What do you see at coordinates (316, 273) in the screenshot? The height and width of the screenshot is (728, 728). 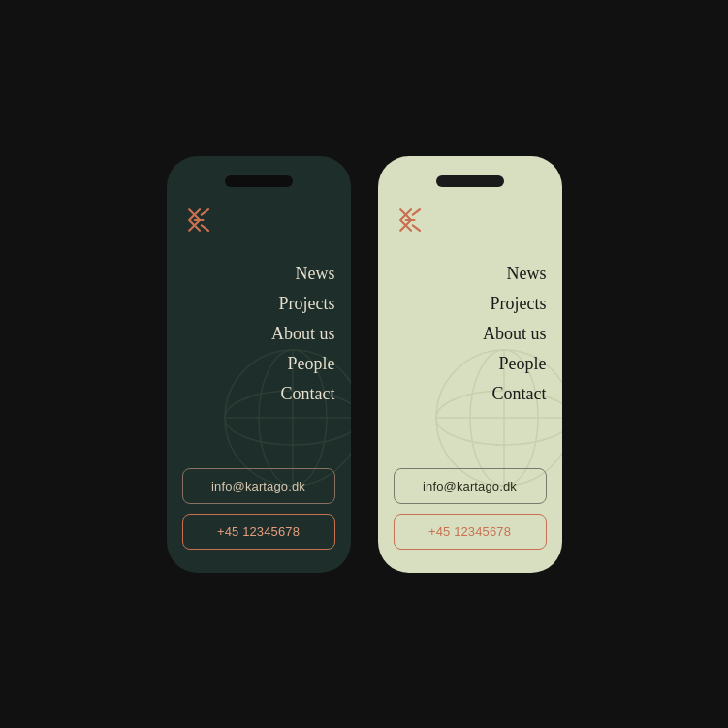 I see `nav-item-news-dark: News` at bounding box center [316, 273].